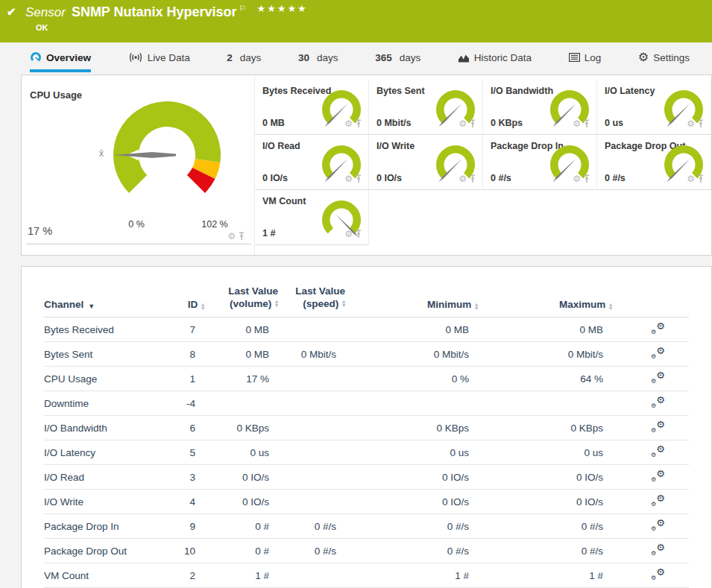  I want to click on priority-stars: ★★★★★, so click(282, 9).